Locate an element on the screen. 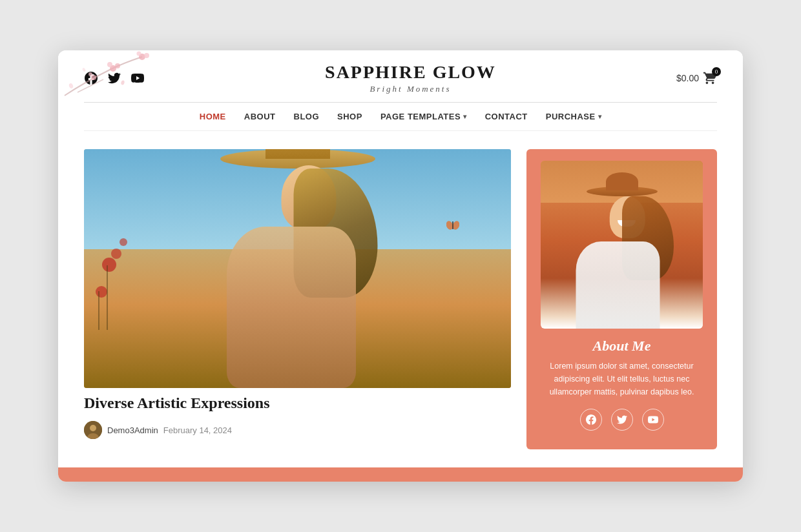 Image resolution: width=801 pixels, height=532 pixels. header-social-icons is located at coordinates (114, 78).